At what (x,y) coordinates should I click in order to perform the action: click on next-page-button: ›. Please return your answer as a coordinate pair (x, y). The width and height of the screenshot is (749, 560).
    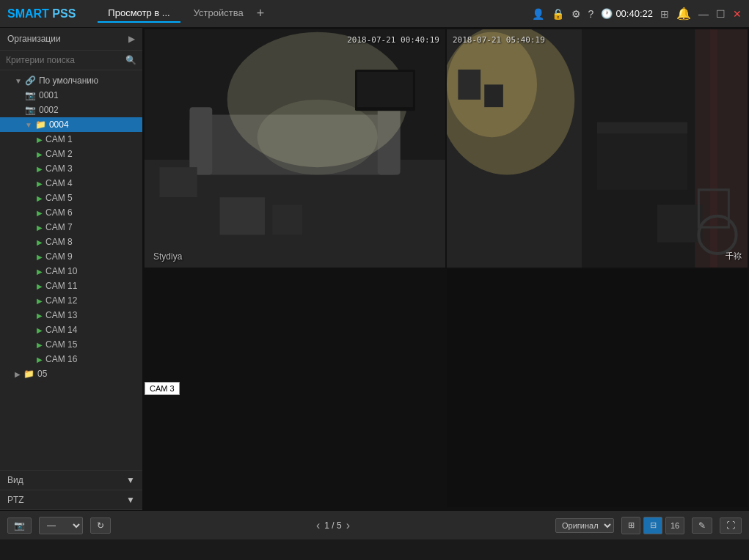
    Looking at the image, I should click on (348, 526).